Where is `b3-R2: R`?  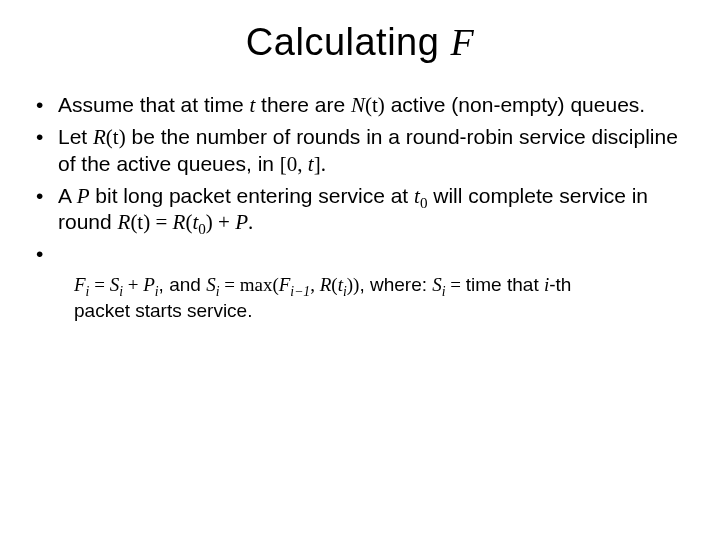 b3-R2: R is located at coordinates (180, 222).